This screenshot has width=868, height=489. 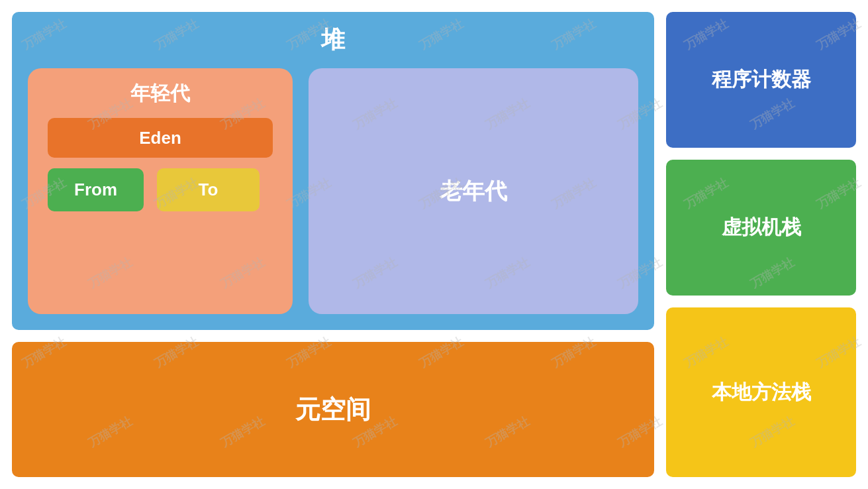 I want to click on program-counter-box: 程序计数器, so click(x=761, y=80).